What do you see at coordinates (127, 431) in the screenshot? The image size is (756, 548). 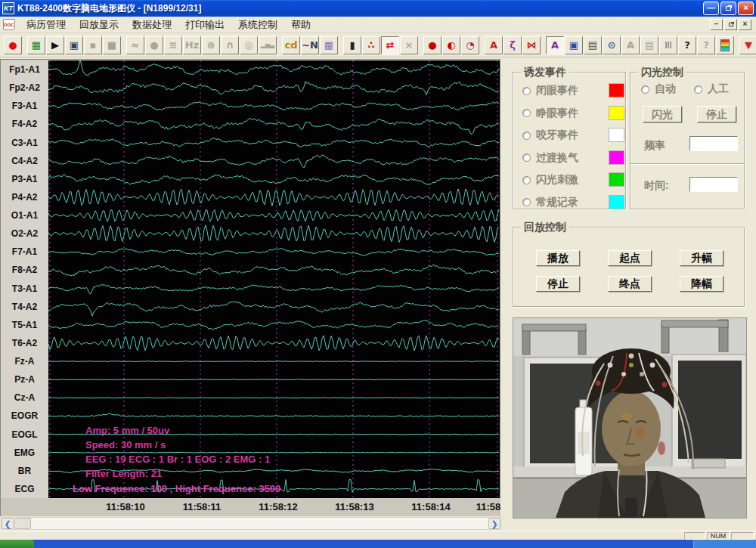 I see `eeg-overlay-line-0: Amp: 5 mm / 50uv` at bounding box center [127, 431].